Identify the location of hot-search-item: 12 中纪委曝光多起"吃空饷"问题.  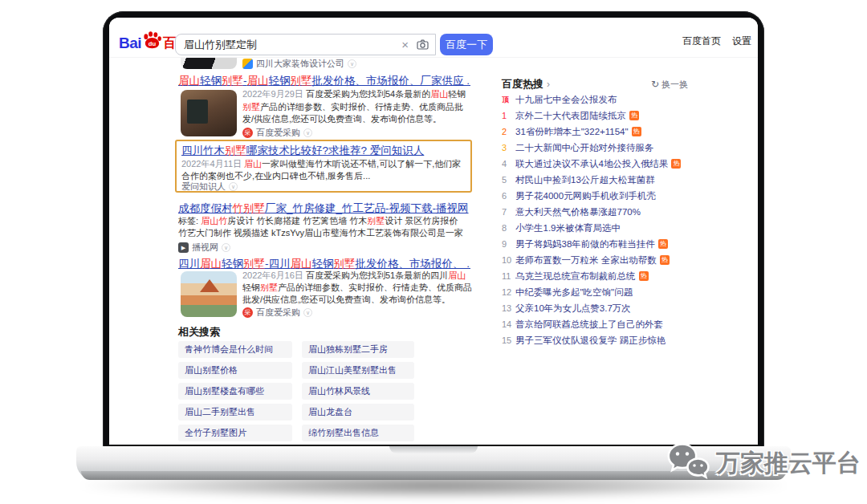
(596, 292).